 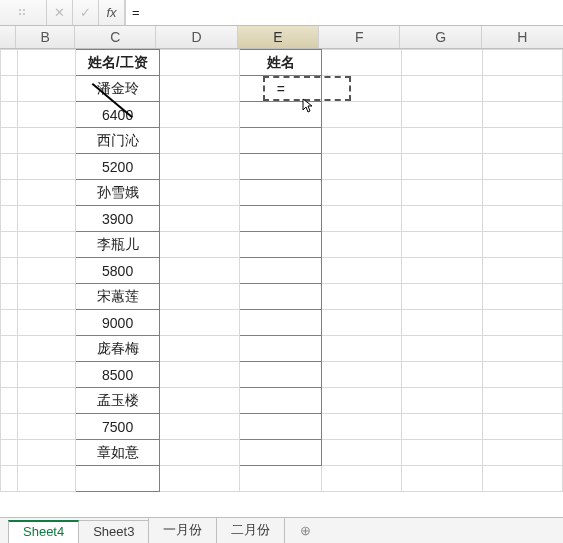 I want to click on cell-C: 宋蕙莲, so click(x=118, y=297).